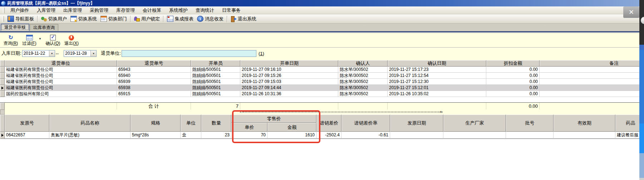  What do you see at coordinates (11, 40) in the screenshot?
I see `action-button-查询: ↻查询(R)` at bounding box center [11, 40].